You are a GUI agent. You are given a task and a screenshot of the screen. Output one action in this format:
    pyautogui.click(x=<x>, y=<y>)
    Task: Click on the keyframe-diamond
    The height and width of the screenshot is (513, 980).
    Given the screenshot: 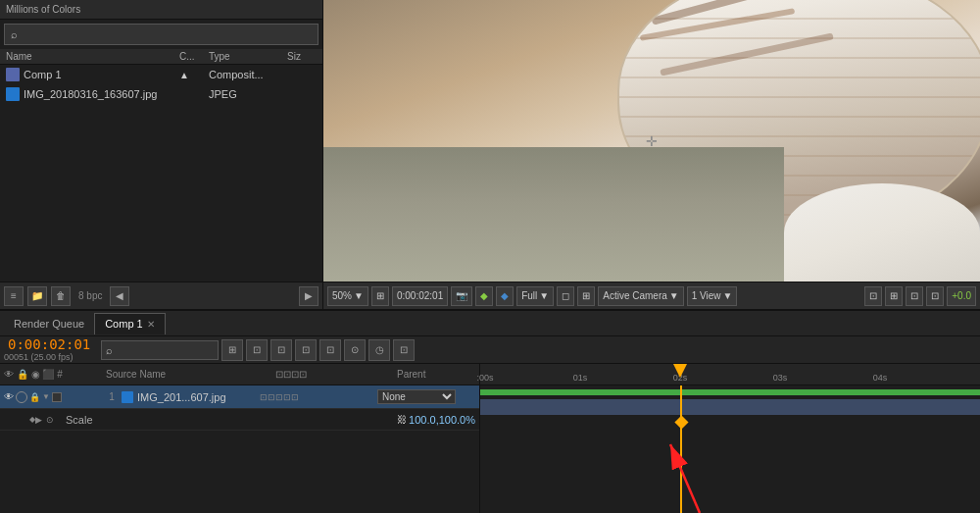 What is the action you would take?
    pyautogui.click(x=681, y=422)
    